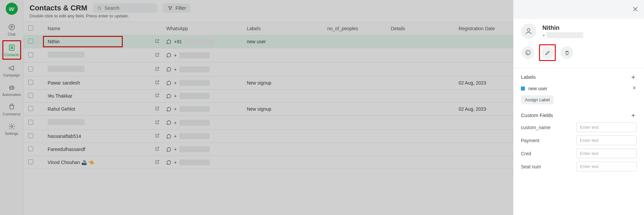 The image size is (644, 215). I want to click on table-row: !#u Thakkar+, so click(268, 96).